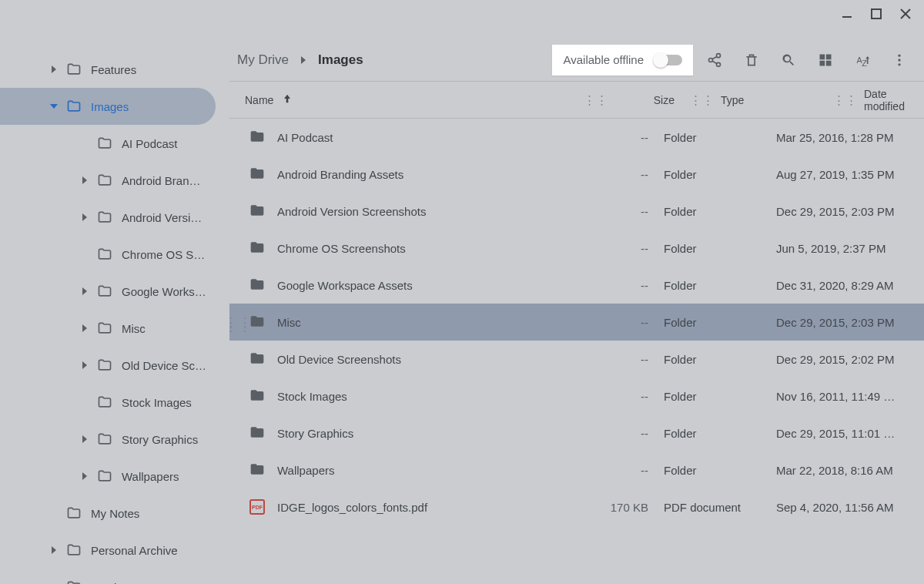  I want to click on sidebar-item-personal-archive: Personal Archive, so click(115, 550).